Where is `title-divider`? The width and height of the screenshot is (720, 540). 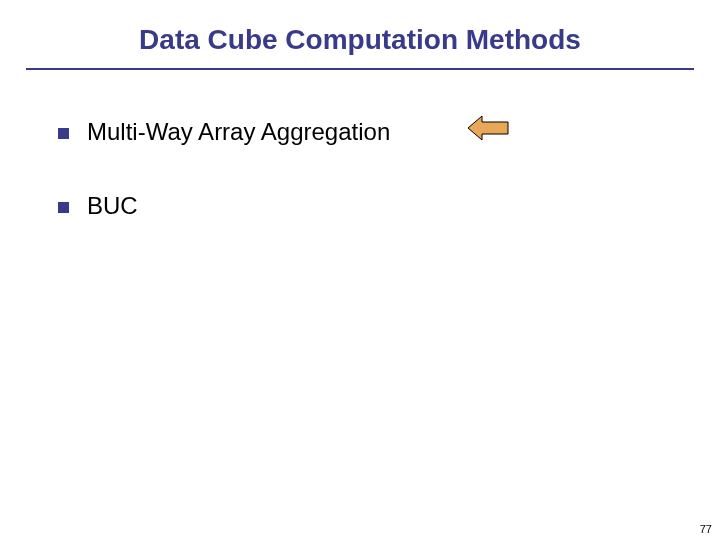
title-divider is located at coordinates (360, 69).